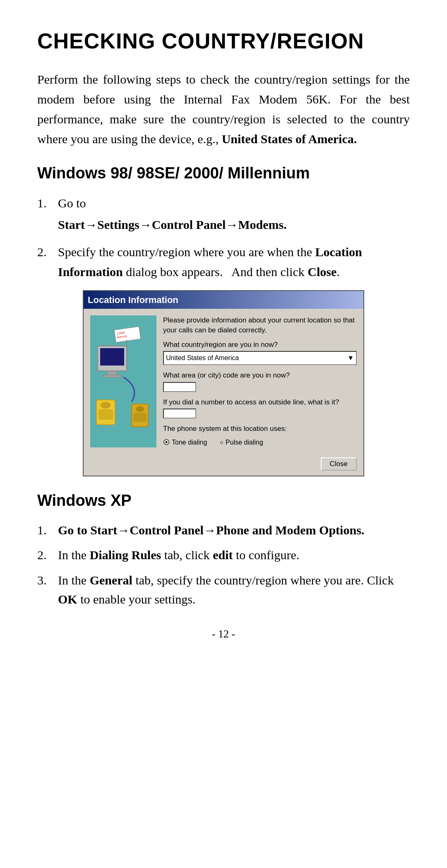 Image resolution: width=447 pixels, height=868 pixels. What do you see at coordinates (223, 173) in the screenshot?
I see `section1-heading: Windows 98/ 98SE/ 2000/ Millennium` at bounding box center [223, 173].